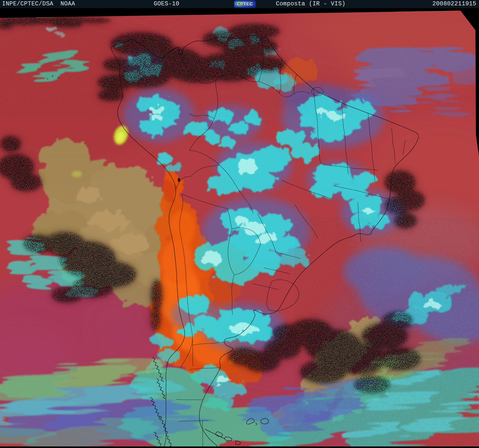 The height and width of the screenshot is (448, 479). Describe the element at coordinates (311, 4) in the screenshot. I see `product-label: Composta (IR - VIS)` at that location.